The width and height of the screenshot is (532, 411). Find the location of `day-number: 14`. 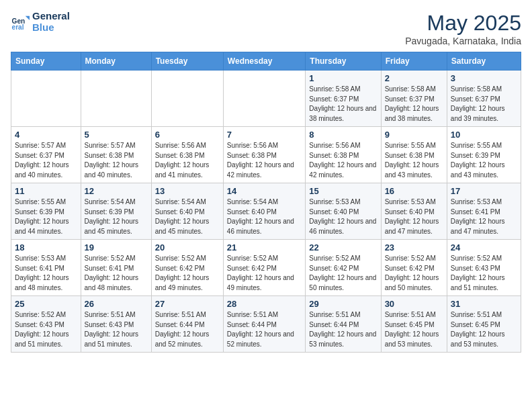

day-number: 14 is located at coordinates (265, 191).